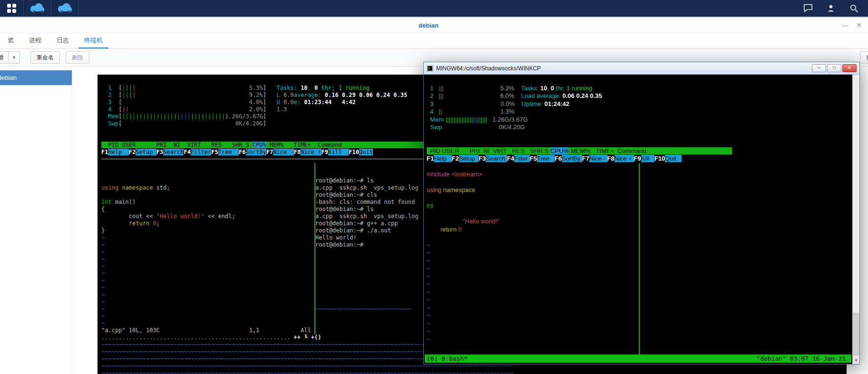 This screenshot has height=374, width=868. What do you see at coordinates (832, 9) in the screenshot?
I see `topbar-right-icons` at bounding box center [832, 9].